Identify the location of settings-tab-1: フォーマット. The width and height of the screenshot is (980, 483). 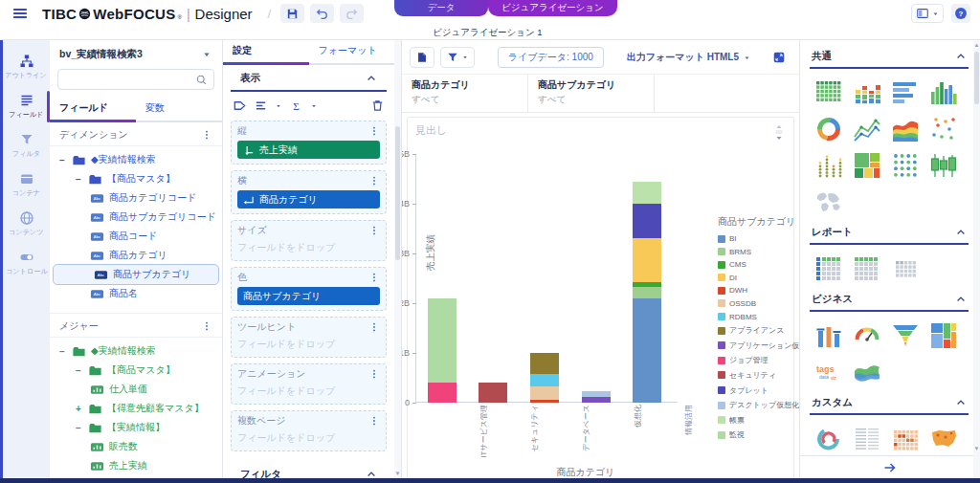
(352, 53).